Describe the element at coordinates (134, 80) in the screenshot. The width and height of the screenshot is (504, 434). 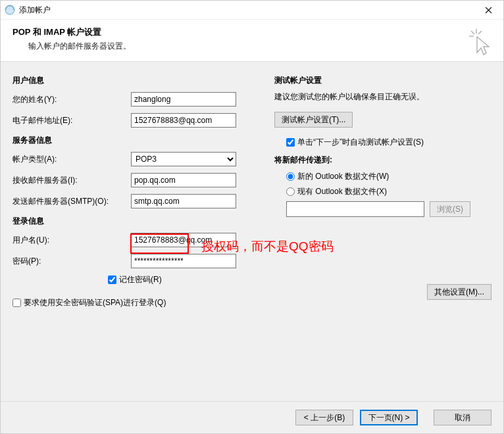
I see `user-info-title: 用户信息` at that location.